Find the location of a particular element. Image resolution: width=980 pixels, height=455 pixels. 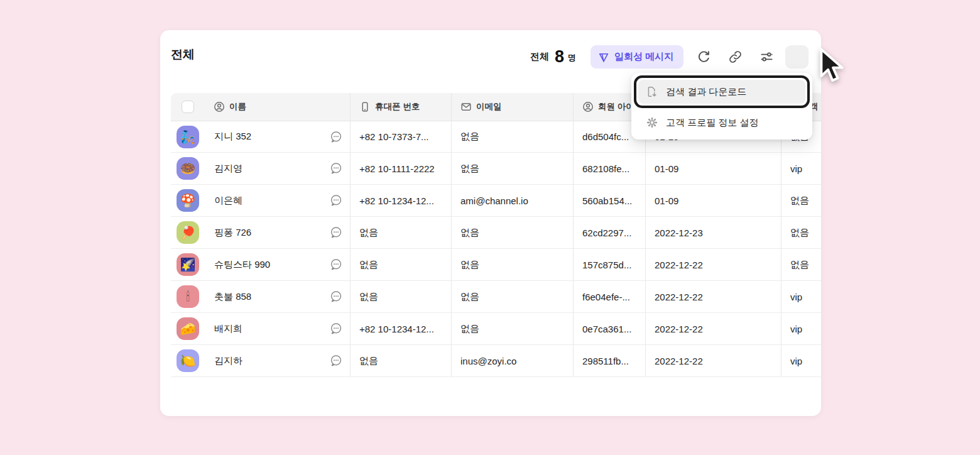

name-cell: 🧞 지니 352 is located at coordinates (260, 137).